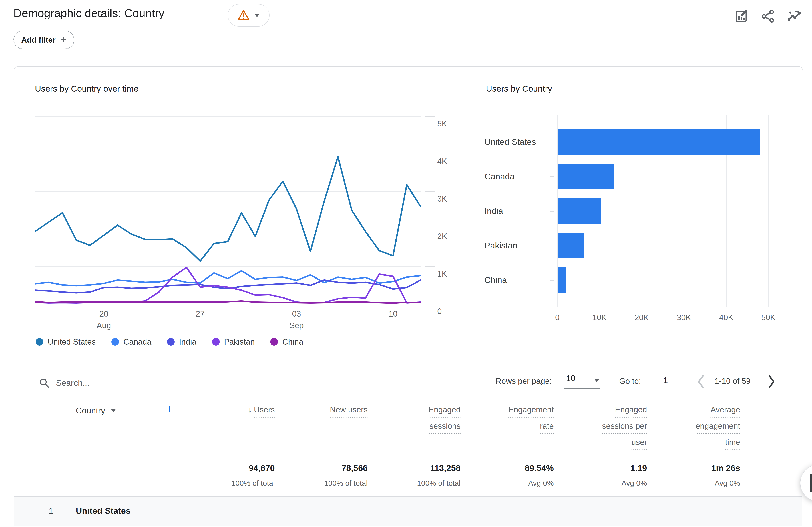  I want to click on column-header-line: rate, so click(511, 427).